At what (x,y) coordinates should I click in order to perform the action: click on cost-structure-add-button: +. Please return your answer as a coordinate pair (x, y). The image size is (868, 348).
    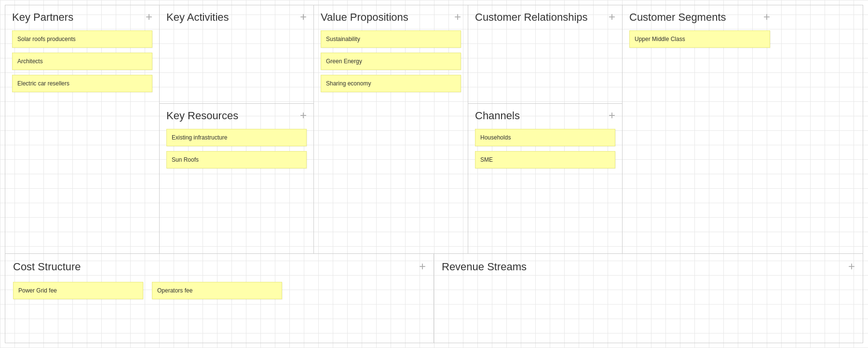
    Looking at the image, I should click on (422, 266).